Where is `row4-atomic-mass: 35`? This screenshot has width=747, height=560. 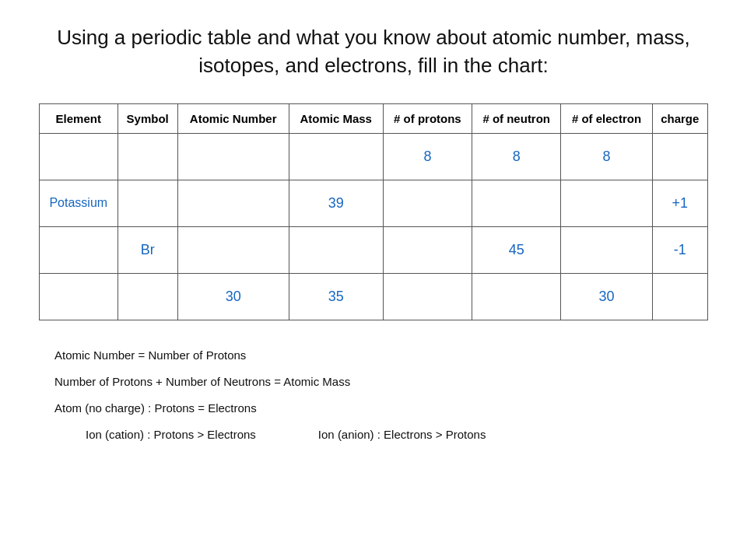
row4-atomic-mass: 35 is located at coordinates (336, 296).